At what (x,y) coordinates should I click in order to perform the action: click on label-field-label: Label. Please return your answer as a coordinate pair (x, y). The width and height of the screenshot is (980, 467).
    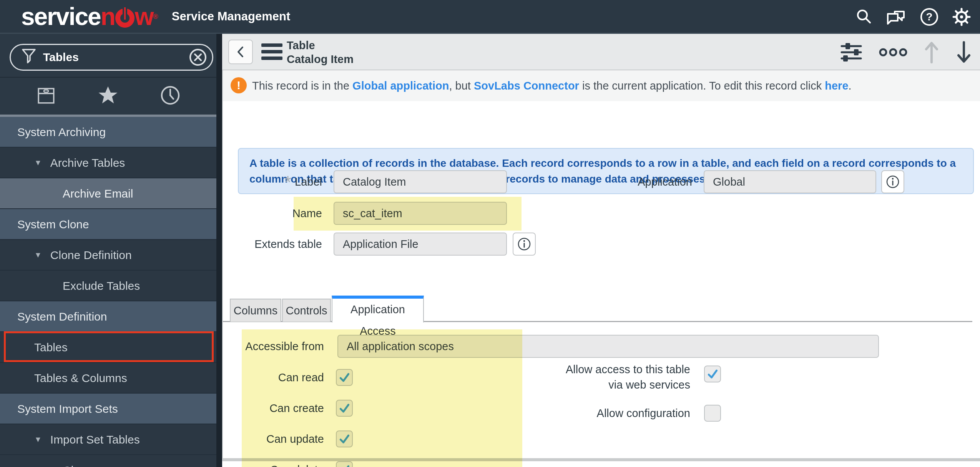
    Looking at the image, I should click on (308, 182).